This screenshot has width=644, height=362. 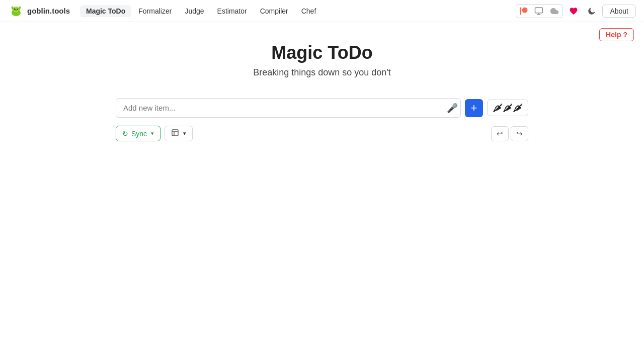 I want to click on nav-link-magic-todo: Magic ToDo, so click(x=106, y=11).